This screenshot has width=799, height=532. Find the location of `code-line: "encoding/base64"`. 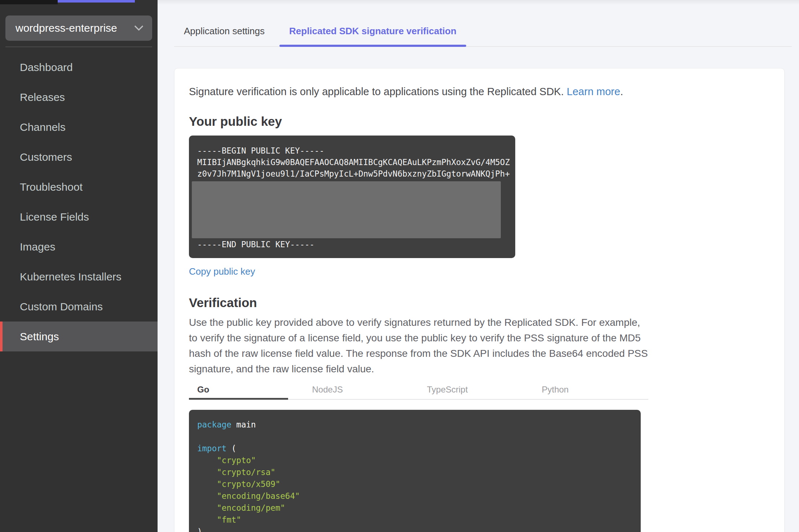

code-line: "encoding/base64" is located at coordinates (415, 496).